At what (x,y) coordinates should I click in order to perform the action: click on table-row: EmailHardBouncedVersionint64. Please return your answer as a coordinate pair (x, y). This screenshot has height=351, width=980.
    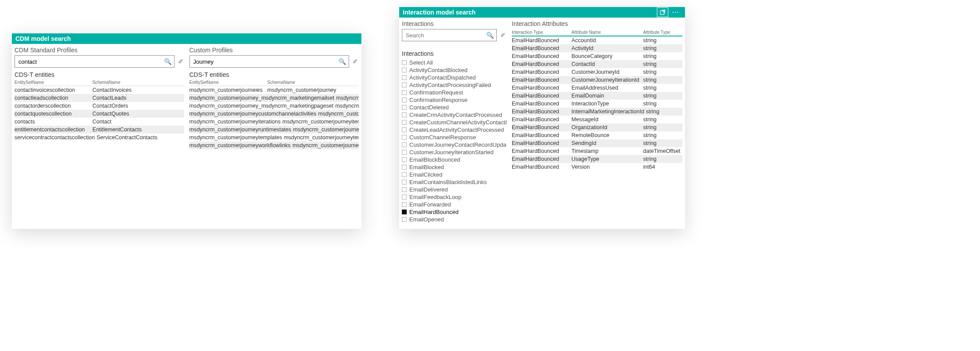
    Looking at the image, I should click on (597, 167).